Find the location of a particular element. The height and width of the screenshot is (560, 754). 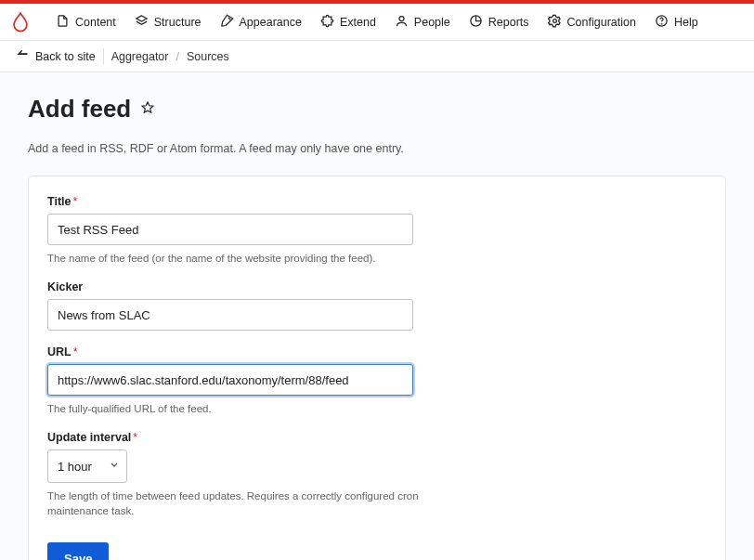

interval-value: 1 hour is located at coordinates (74, 466).